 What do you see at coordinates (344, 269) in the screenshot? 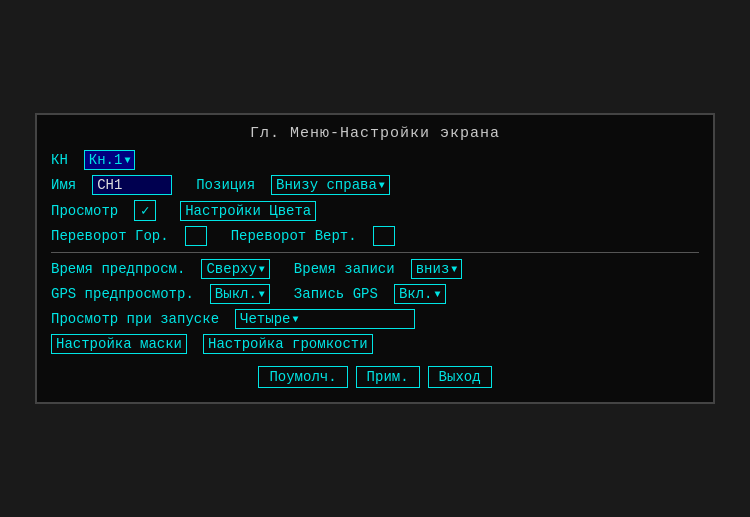
I see `record-time-label: Время записи` at bounding box center [344, 269].